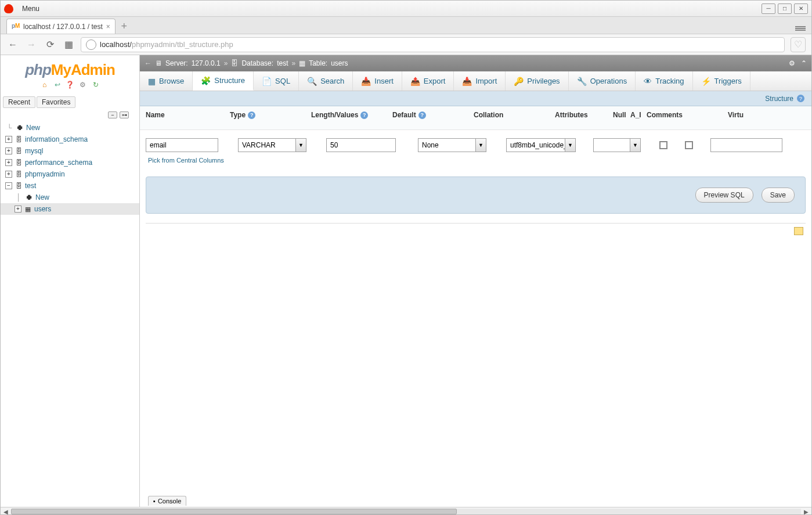 Image resolution: width=812 pixels, height=515 pixels. What do you see at coordinates (206, 63) in the screenshot?
I see `bc-server-value: 127.0.0.1` at bounding box center [206, 63].